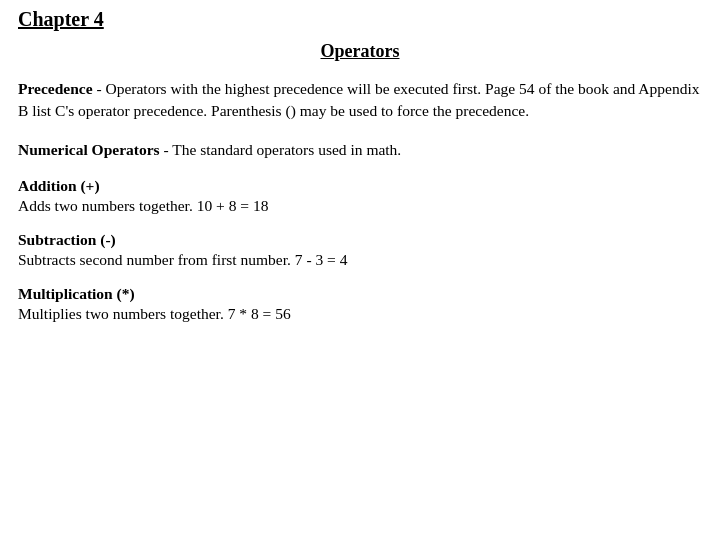 Image resolution: width=720 pixels, height=540 pixels. Describe the element at coordinates (360, 294) in the screenshot. I see `multiplication-title: Multiplication (*)` at that location.